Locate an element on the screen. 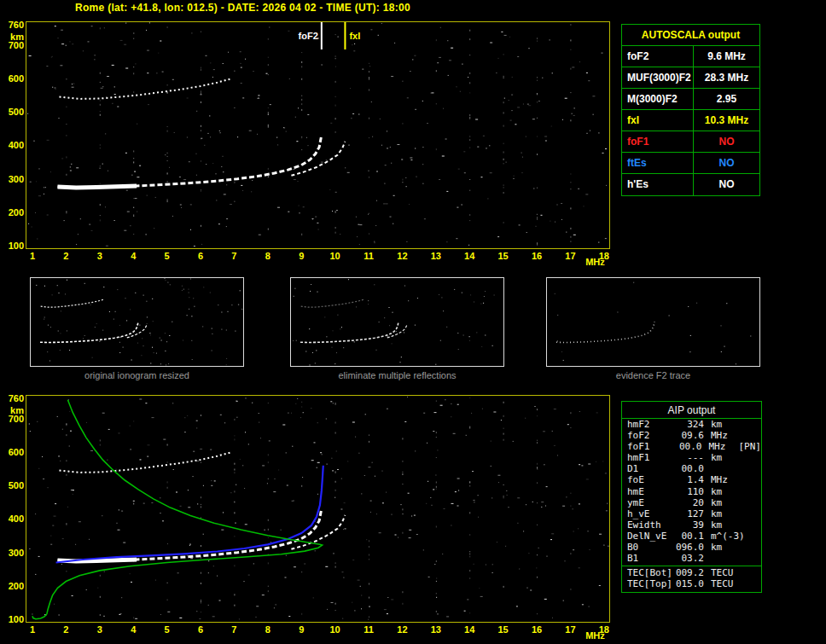 This screenshot has width=826, height=644. aip-row-label: TEC[Top] is located at coordinates (650, 583).